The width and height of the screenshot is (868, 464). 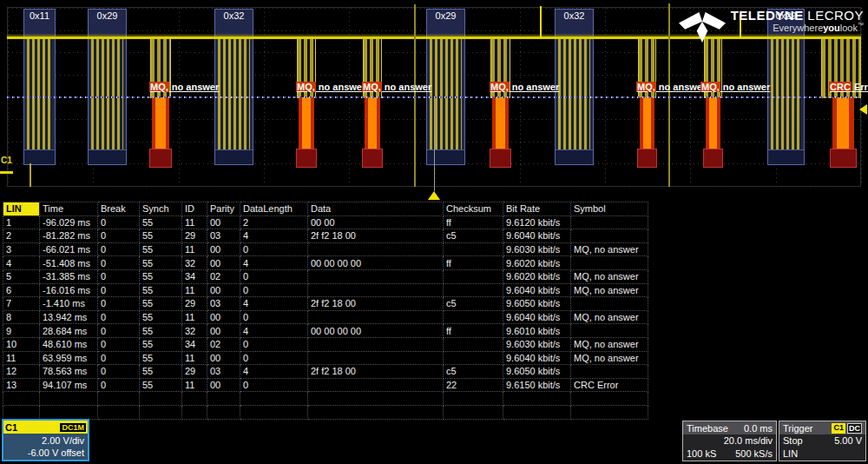 I want to click on table-cell: 4, so click(x=274, y=263).